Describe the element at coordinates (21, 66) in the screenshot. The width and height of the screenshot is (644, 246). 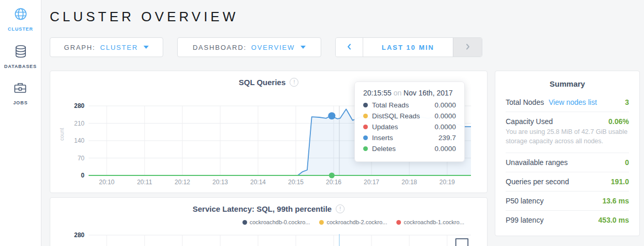
I see `sidebar-item-label: DATABASES` at that location.